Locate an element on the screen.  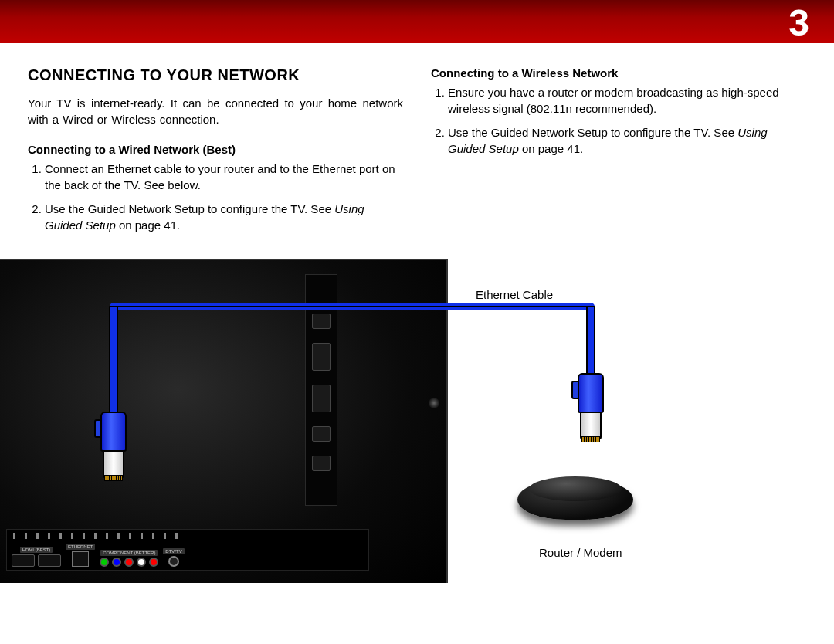
section-title: CONNECTING TO YOUR NETWORK is located at coordinates (215, 76).